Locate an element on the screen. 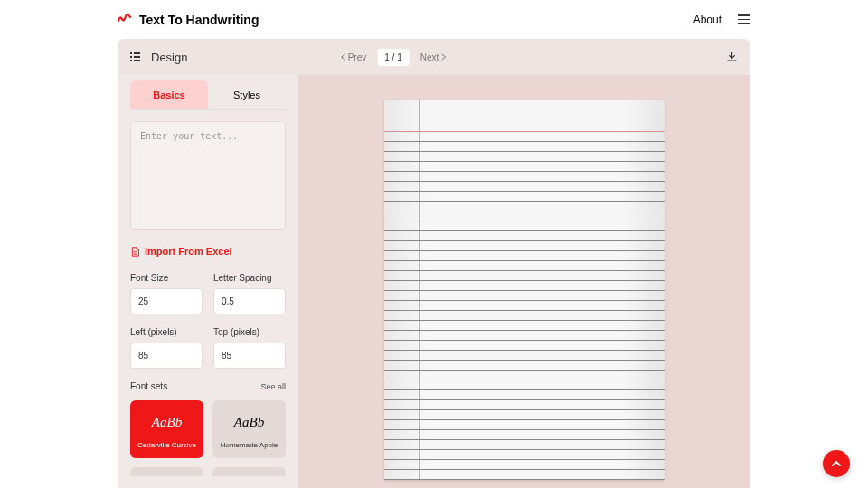 Image resolution: width=868 pixels, height=488 pixels. scroll-top-button is located at coordinates (836, 464).